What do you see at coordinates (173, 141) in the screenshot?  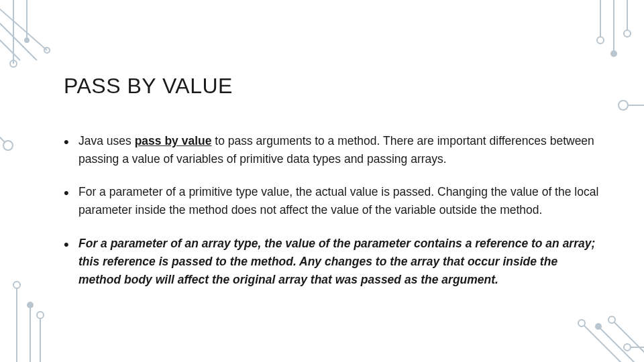 I see `bullet-text-em: pass by value` at bounding box center [173, 141].